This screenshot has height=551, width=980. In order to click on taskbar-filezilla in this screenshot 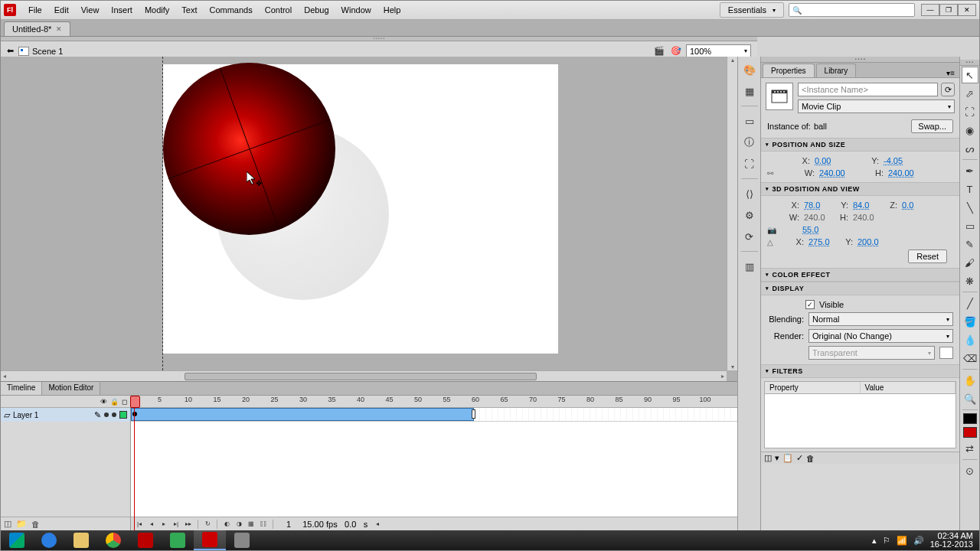, I will do `click(145, 540)`.